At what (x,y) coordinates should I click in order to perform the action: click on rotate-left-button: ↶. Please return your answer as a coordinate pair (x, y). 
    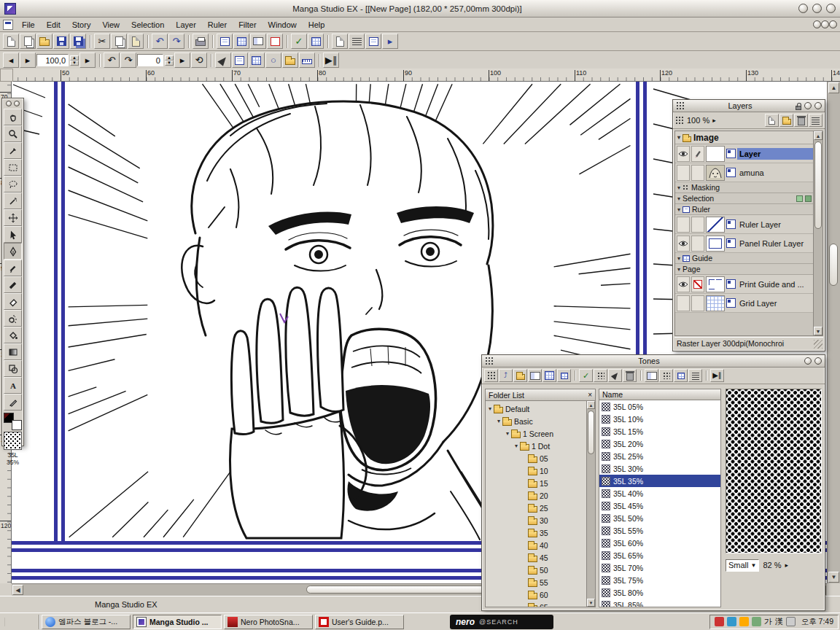
    Looking at the image, I should click on (112, 60).